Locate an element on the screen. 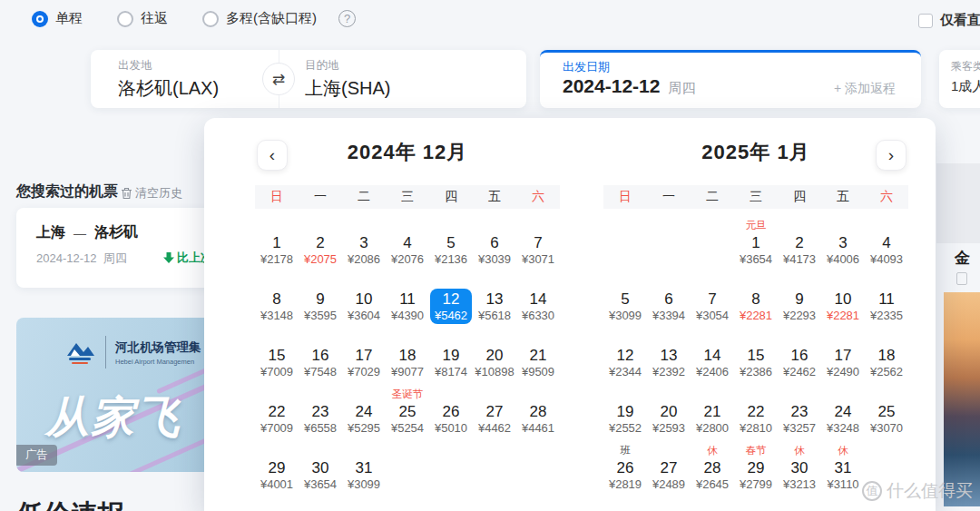  calendar-day: 9¥3595 is located at coordinates (320, 300).